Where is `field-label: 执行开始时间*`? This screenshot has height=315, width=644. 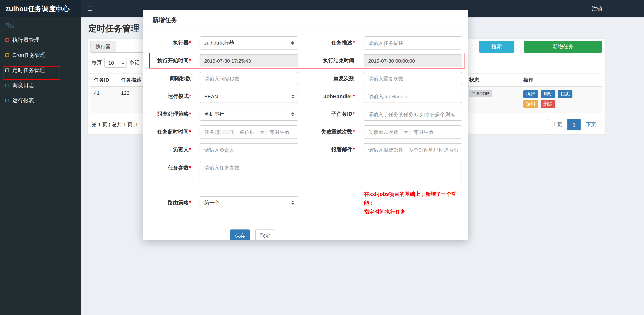
field-label: 执行开始时间* is located at coordinates (172, 61).